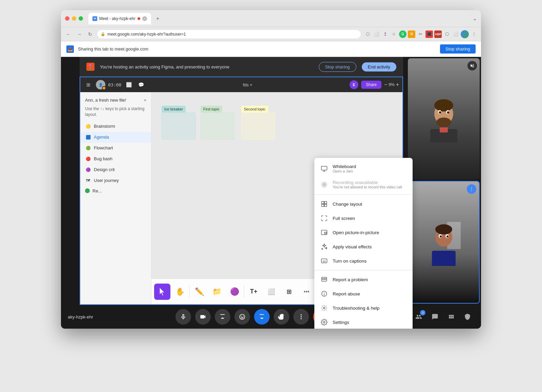 Image resolution: width=542 pixels, height=392 pixels. I want to click on recording-label: Recording unavailable, so click(367, 182).